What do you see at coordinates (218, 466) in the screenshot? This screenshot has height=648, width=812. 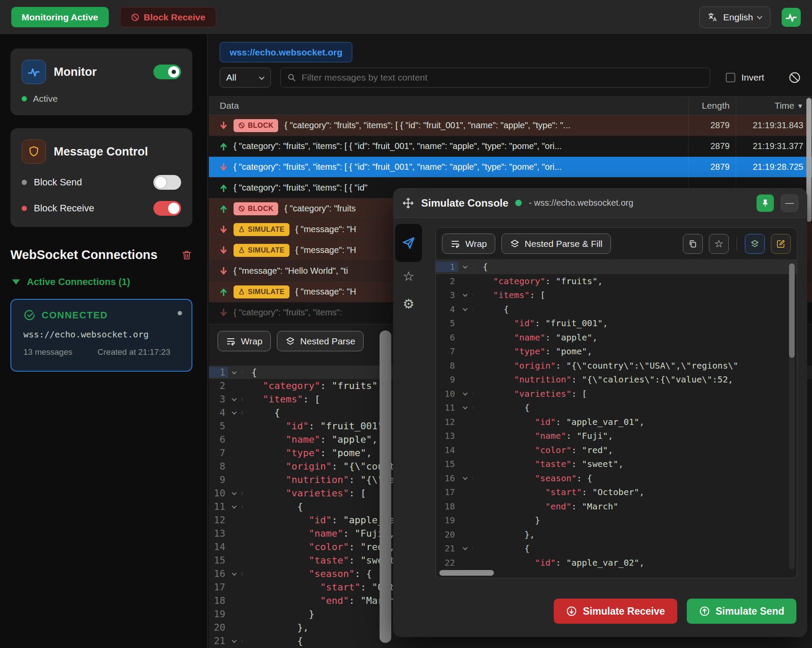 I see `line-number: 8` at bounding box center [218, 466].